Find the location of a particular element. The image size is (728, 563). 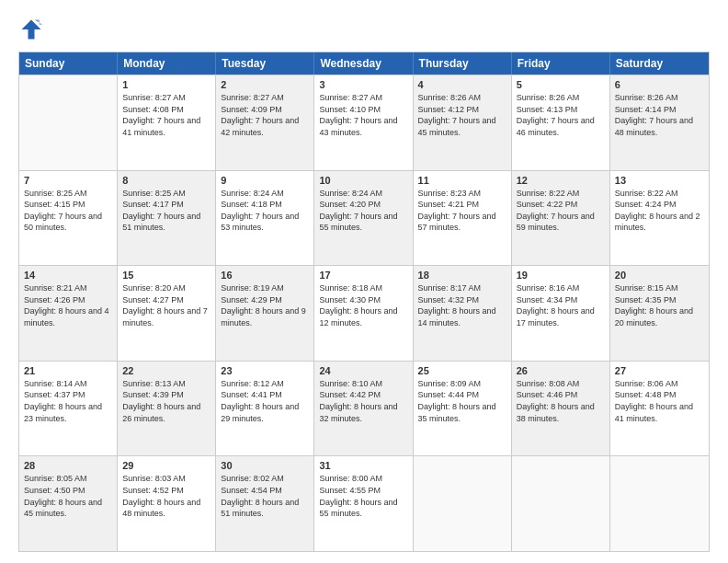

day-number: 8 is located at coordinates (166, 180).